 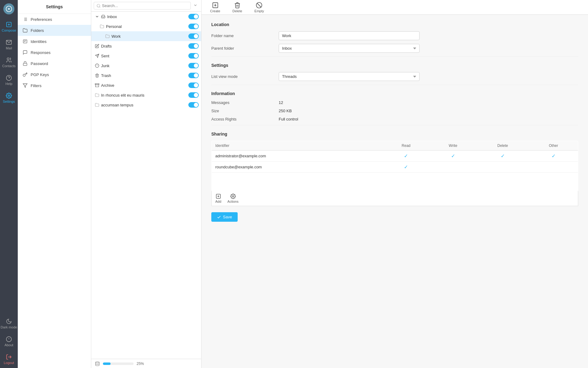 I want to click on settings-nav-pgpkeys: PGP Keys, so click(x=55, y=75).